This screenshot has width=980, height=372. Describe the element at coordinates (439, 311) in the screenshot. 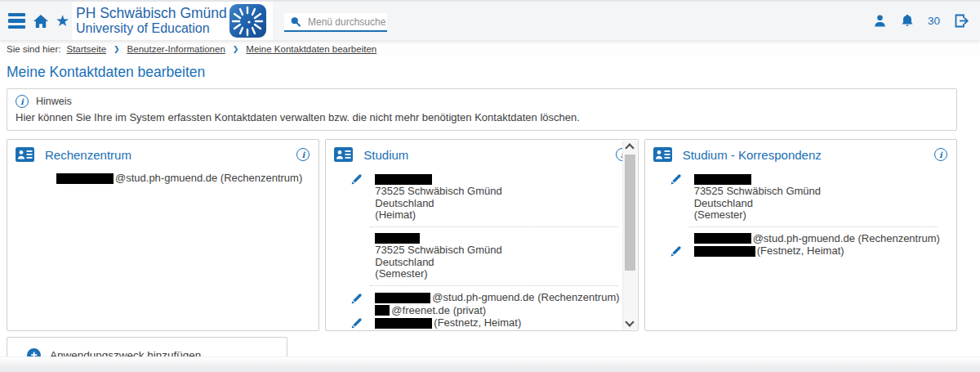

I see `contact-text: @freenet.de (privat)` at that location.